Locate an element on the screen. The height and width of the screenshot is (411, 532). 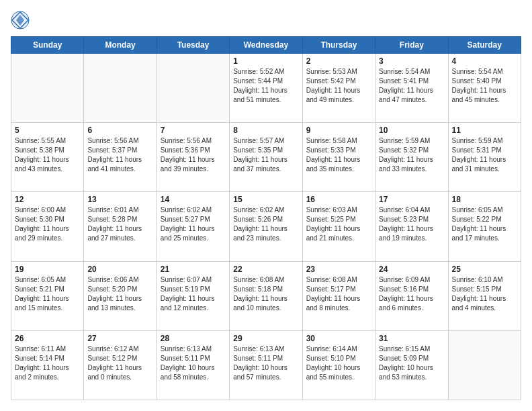
weekday-header: Sunday is located at coordinates (48, 46).